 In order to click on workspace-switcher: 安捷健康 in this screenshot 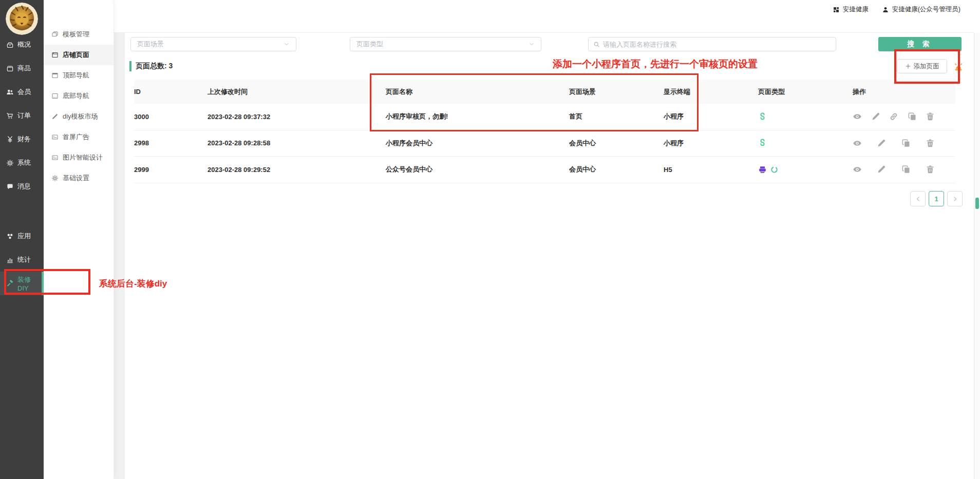, I will do `click(851, 9)`.